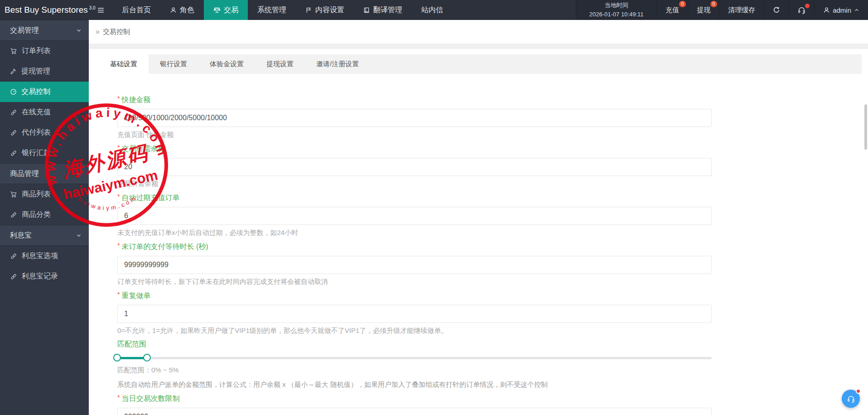 The height and width of the screenshot is (415, 868). I want to click on nav-action-0: 充值0, so click(672, 10).